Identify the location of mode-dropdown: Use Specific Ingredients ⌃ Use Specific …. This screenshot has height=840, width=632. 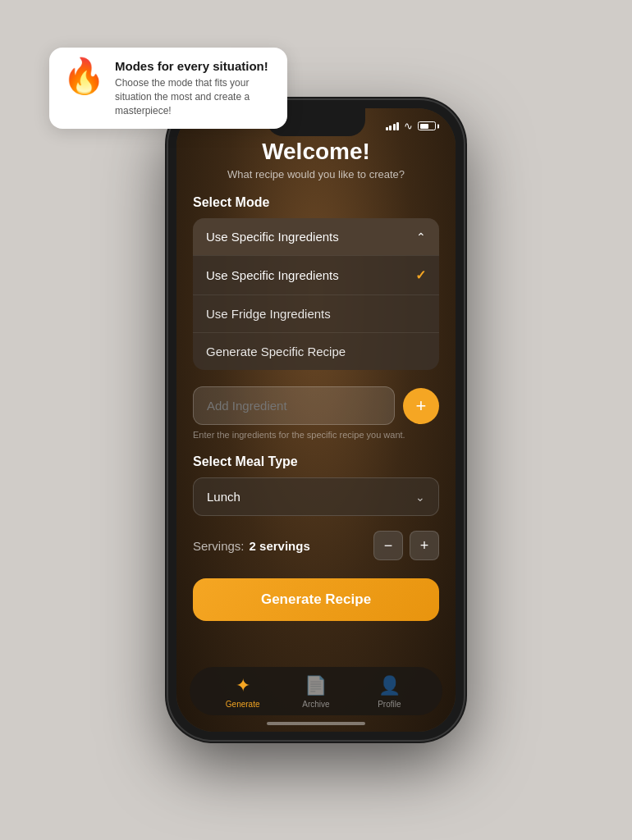
(316, 294).